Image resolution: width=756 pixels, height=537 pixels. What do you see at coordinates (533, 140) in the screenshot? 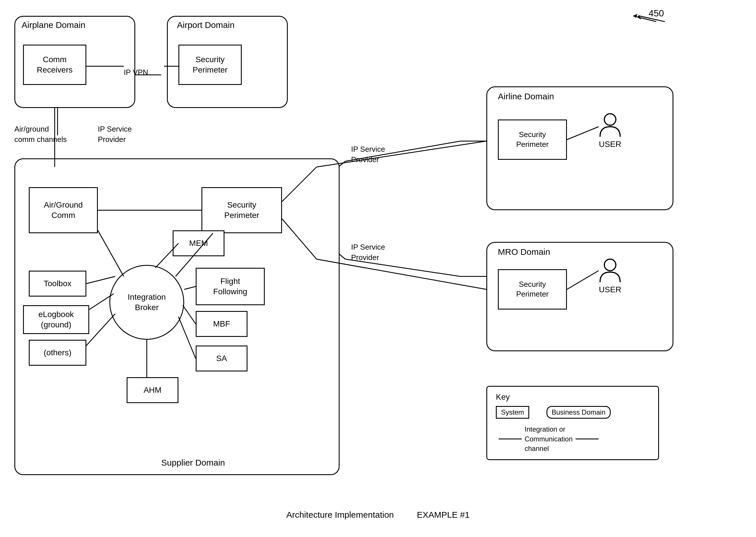
I see `airline-security-perimeter-box: SecurityPerimeter` at bounding box center [533, 140].